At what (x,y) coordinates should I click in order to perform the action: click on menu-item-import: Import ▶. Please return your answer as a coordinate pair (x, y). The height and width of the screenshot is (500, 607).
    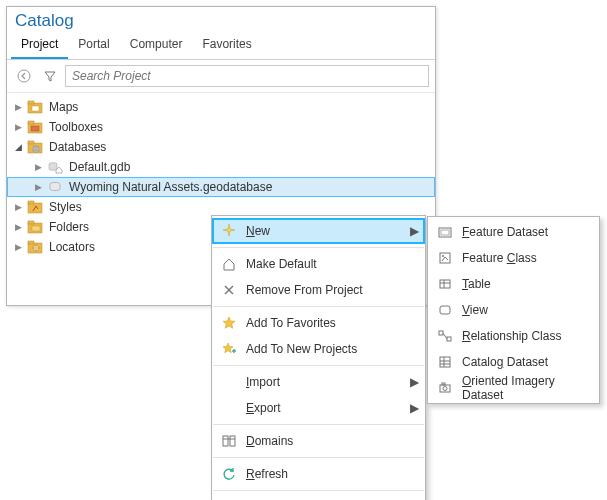
    Looking at the image, I should click on (318, 382).